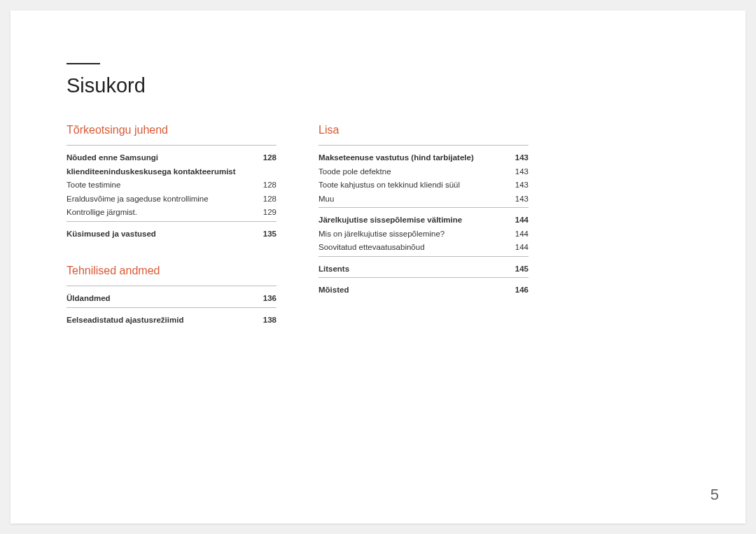 The width and height of the screenshot is (756, 534). Describe the element at coordinates (424, 130) in the screenshot. I see `section-heading: Lisa` at that location.